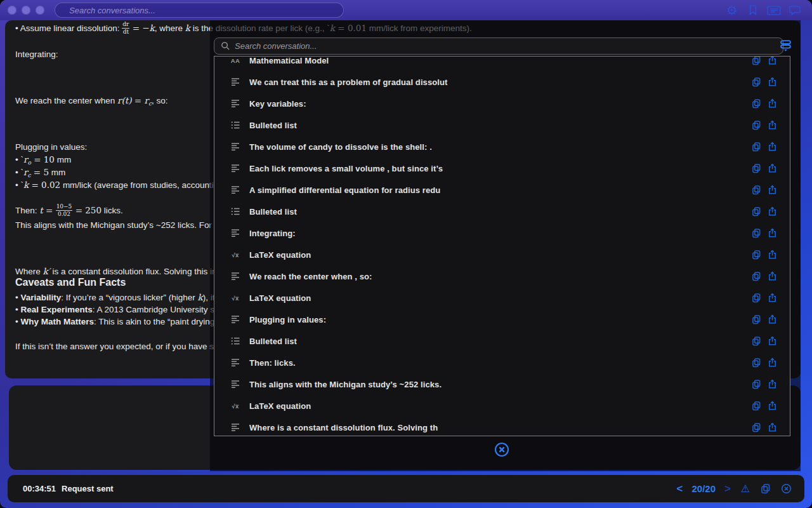 The image size is (812, 508). Describe the element at coordinates (51, 147) in the screenshot. I see `message-line: Plugging in values:` at that location.